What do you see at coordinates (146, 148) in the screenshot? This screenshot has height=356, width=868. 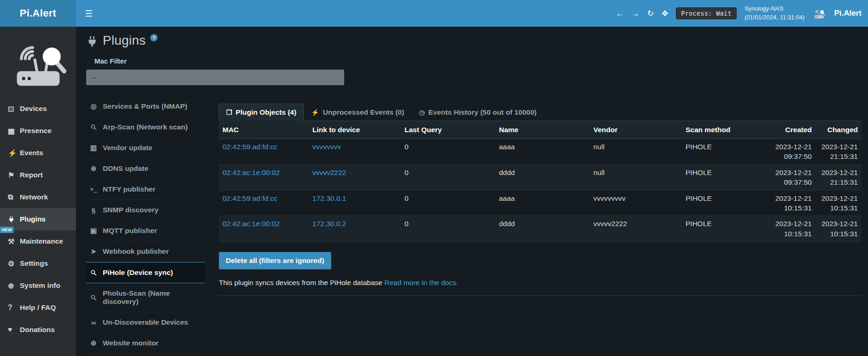 I see `plugin-nav-item-vendor-update: ▥ Vendor update` at bounding box center [146, 148].